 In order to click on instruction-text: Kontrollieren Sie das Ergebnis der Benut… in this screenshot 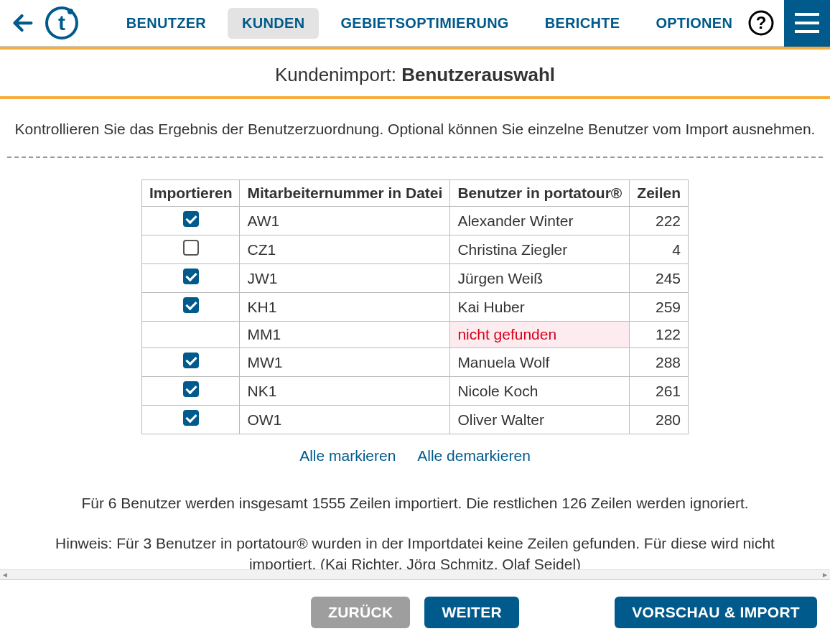, I will do `click(415, 129)`.